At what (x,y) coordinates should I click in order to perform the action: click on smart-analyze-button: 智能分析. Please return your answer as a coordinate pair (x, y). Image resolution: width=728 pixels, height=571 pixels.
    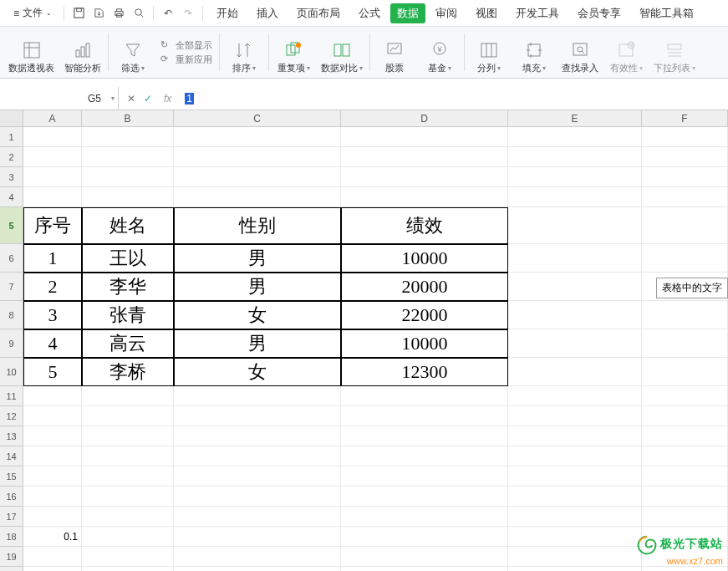
    Looking at the image, I should click on (83, 52).